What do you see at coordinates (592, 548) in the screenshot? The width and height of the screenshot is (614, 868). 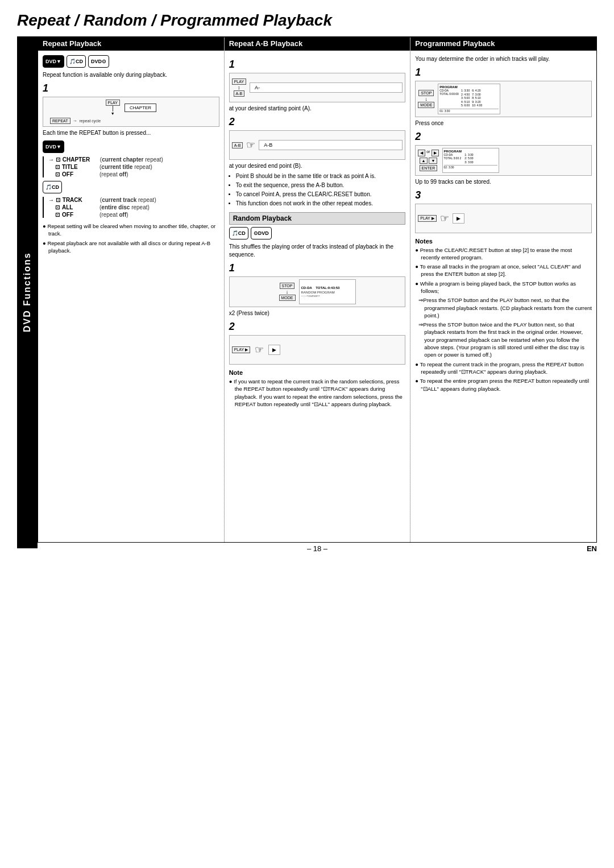 I see `en-label: EN` at bounding box center [592, 548].